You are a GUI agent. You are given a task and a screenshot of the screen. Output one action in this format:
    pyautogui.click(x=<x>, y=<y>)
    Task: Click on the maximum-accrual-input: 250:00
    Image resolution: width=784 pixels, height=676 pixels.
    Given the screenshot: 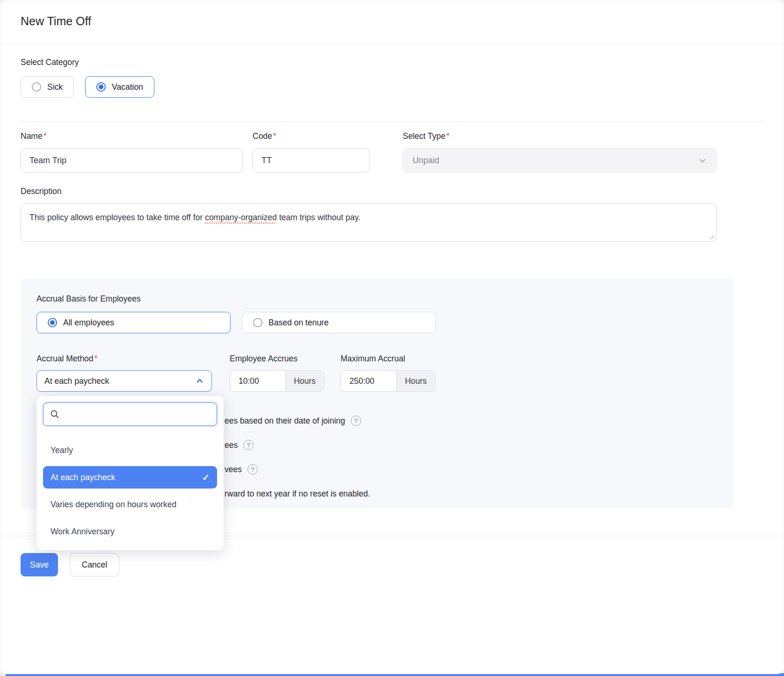 What is the action you would take?
    pyautogui.click(x=369, y=381)
    